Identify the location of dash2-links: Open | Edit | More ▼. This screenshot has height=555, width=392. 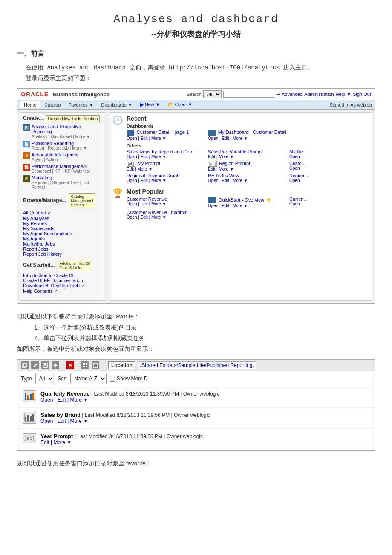
(248, 138).